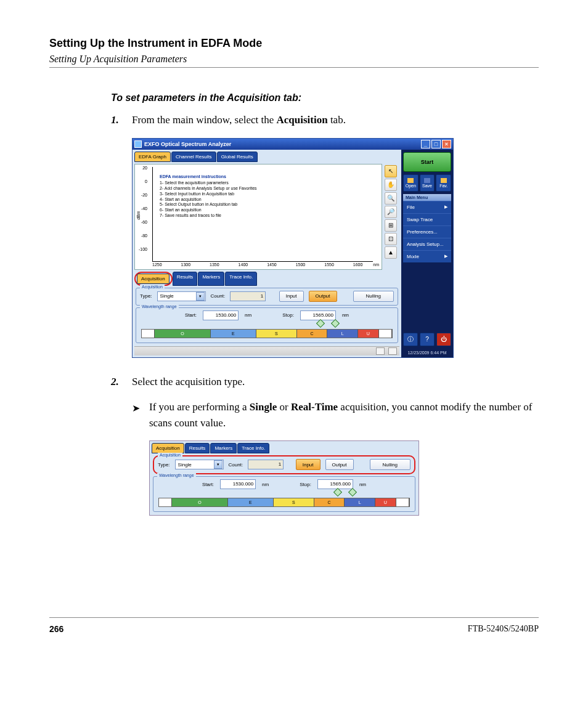  I want to click on info-button: ⓘ, so click(410, 339).